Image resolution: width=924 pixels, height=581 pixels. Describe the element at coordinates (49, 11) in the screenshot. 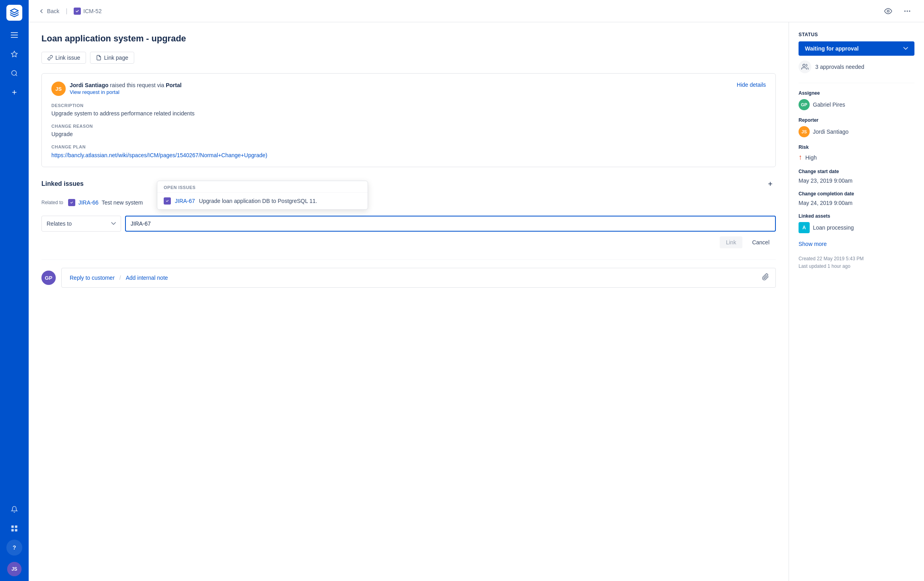

I see `back-button: Back` at that location.